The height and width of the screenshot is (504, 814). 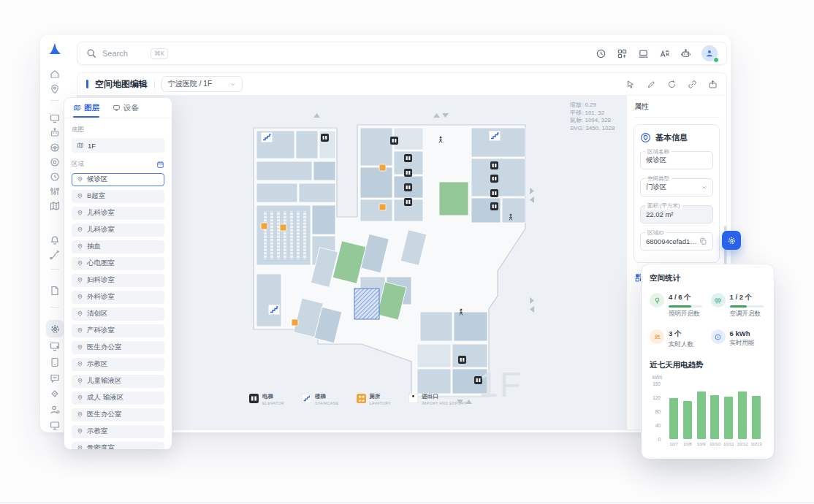 I want to click on assistant-robot-icon, so click(x=685, y=54).